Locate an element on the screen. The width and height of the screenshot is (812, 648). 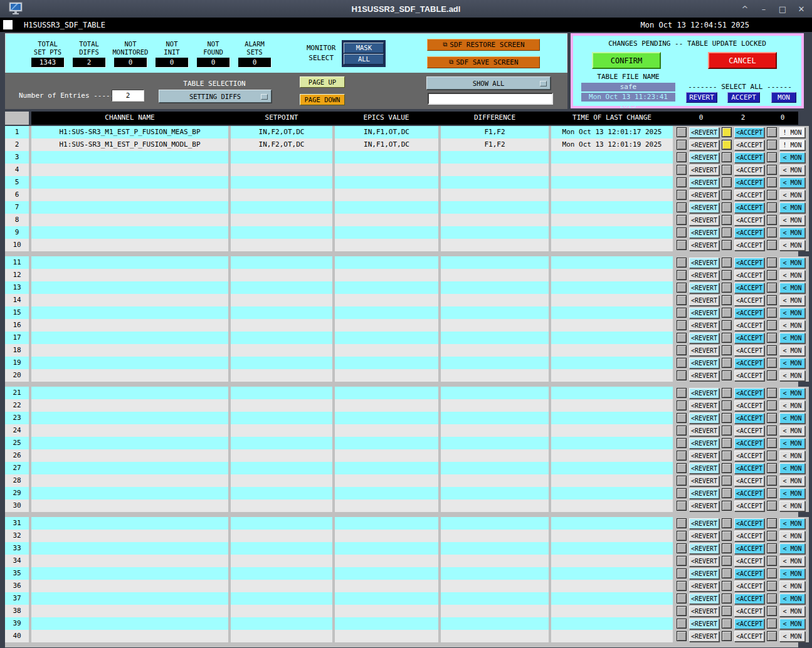
sdf-save-screen-button: ⧉ SDF SAVE SCREEN is located at coordinates (483, 63).